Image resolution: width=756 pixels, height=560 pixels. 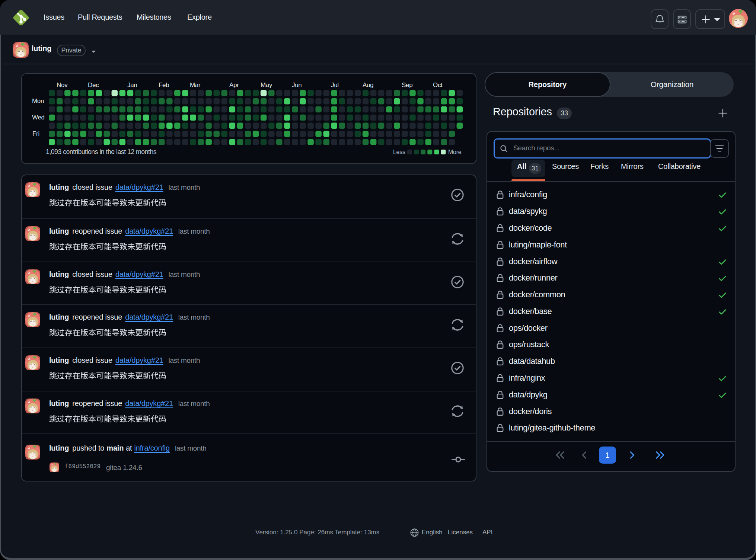 What do you see at coordinates (62, 85) in the screenshot?
I see `svg-text: Nov` at bounding box center [62, 85].